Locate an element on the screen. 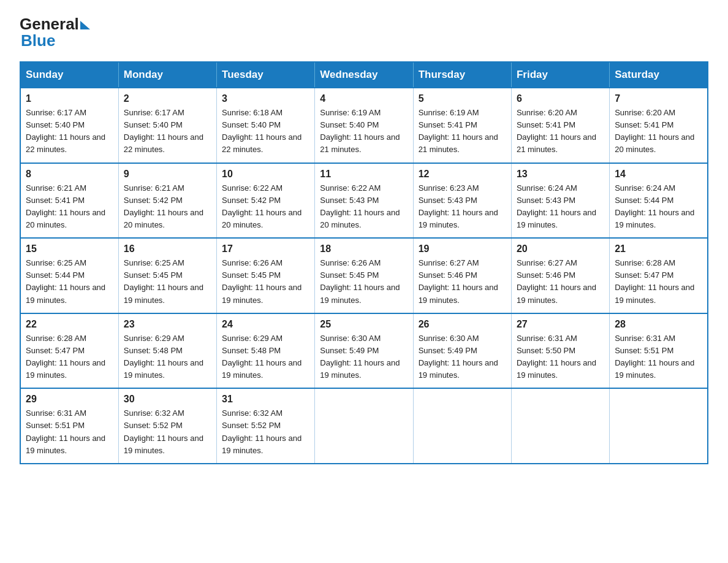  calendar-cell: 3Sunrise: 6:18 AMSunset: 5:40 PMDaylight… is located at coordinates (266, 125).